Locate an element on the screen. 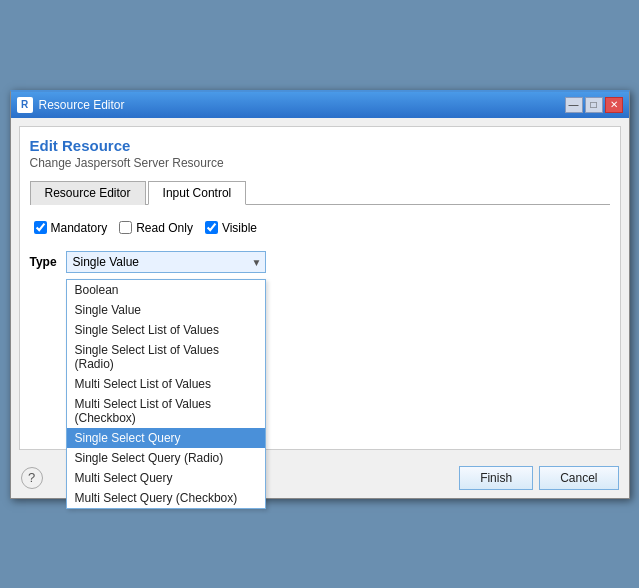 Image resolution: width=639 pixels, height=588 pixels. visible-checkbox is located at coordinates (212, 228).